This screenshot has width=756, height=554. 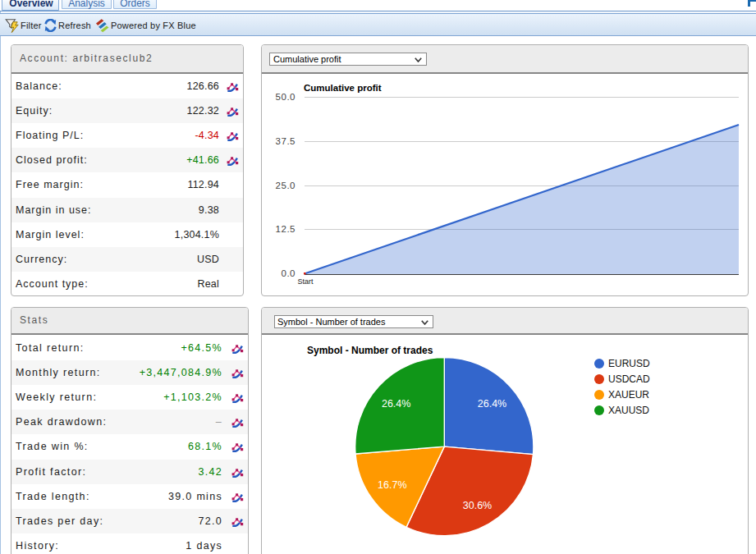 I want to click on svg-text: Cumulative profit, so click(x=343, y=88).